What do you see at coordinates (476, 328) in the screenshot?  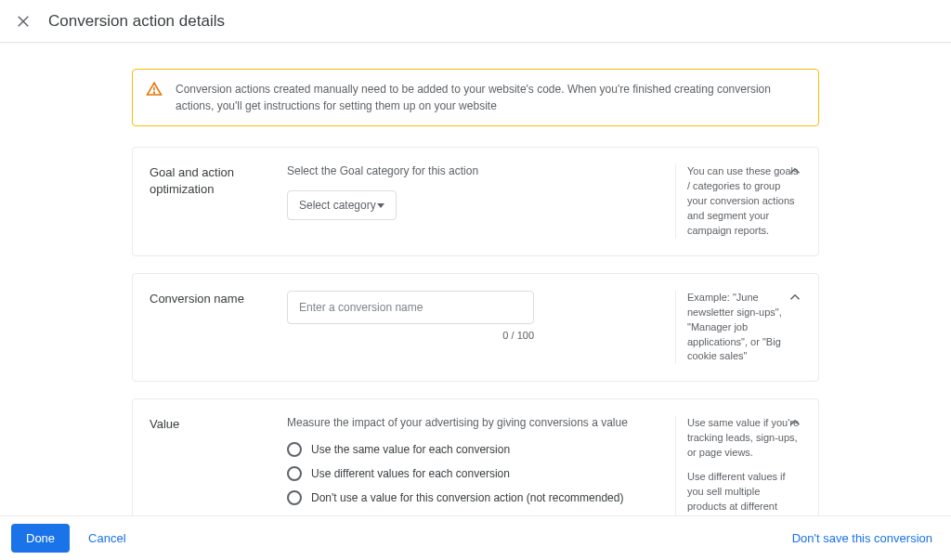 I see `name-card: Conversion name 0 / 100 Example: "June n…` at bounding box center [476, 328].